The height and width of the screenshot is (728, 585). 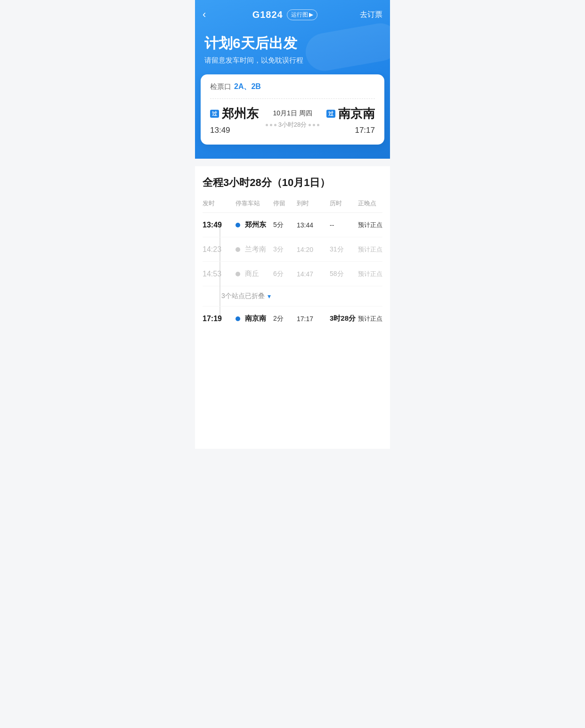 What do you see at coordinates (285, 319) in the screenshot?
I see `last-stop-duration: 2分` at bounding box center [285, 319].